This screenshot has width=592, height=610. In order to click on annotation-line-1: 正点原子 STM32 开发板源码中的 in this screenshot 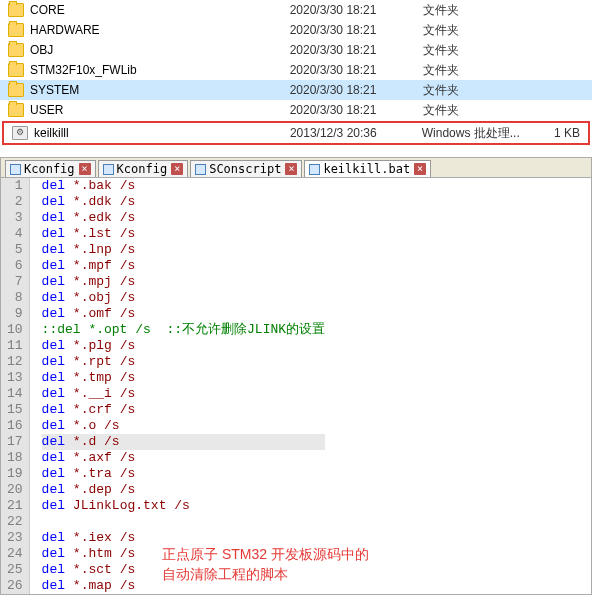, I will do `click(266, 555)`.